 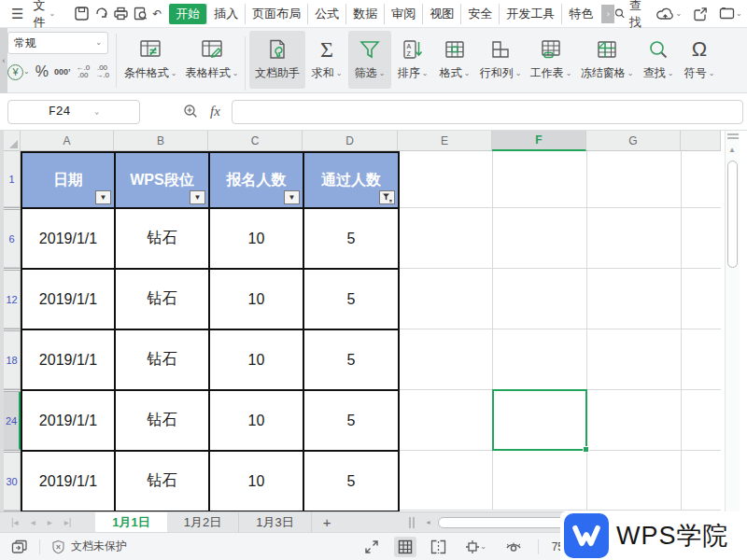 What do you see at coordinates (669, 14) in the screenshot?
I see `cloud-sync-button: ⌄` at bounding box center [669, 14].